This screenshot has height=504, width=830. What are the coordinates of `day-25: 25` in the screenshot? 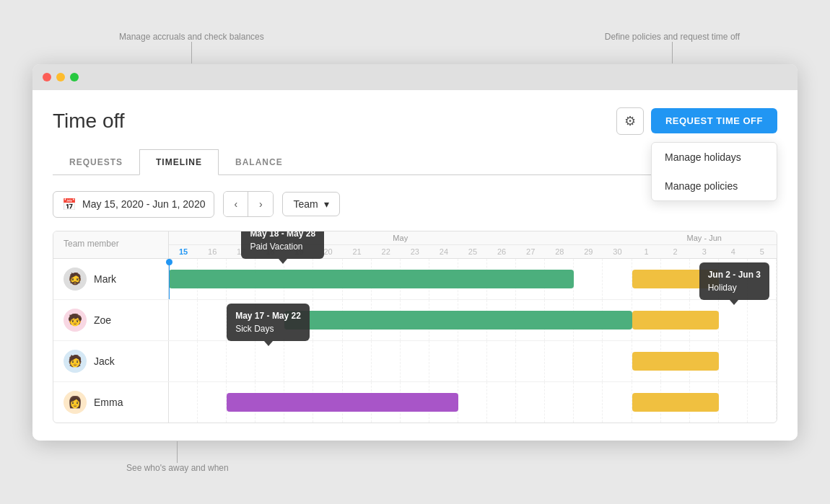 It's located at (473, 252).